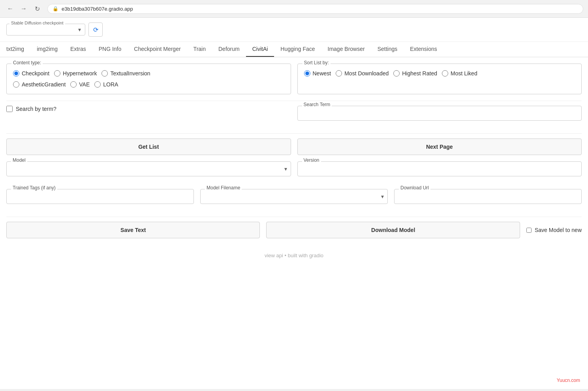  Describe the element at coordinates (16, 84) in the screenshot. I see `radio-aestheticgradient-input` at that location.